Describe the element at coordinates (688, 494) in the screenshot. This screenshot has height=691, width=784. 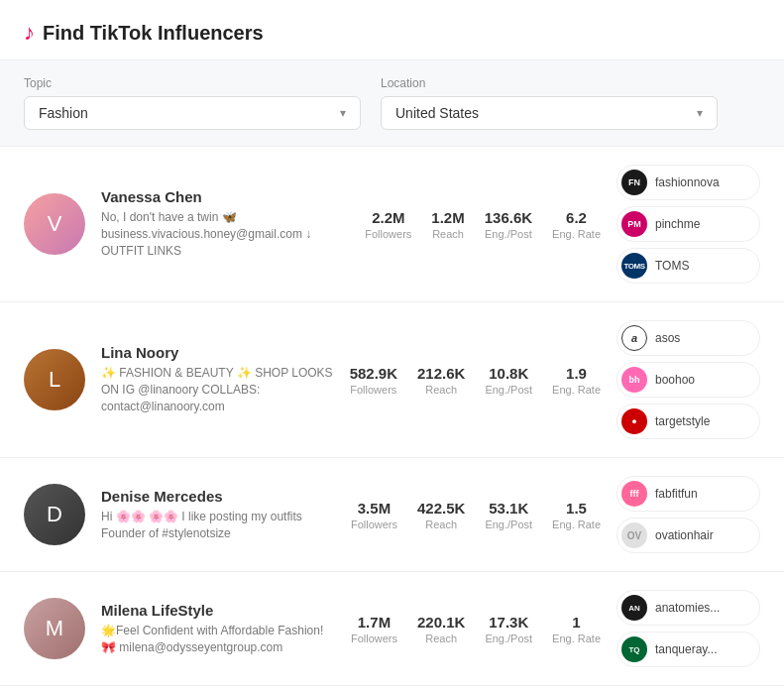
I see `brand-pill: ffffabfitfun` at that location.